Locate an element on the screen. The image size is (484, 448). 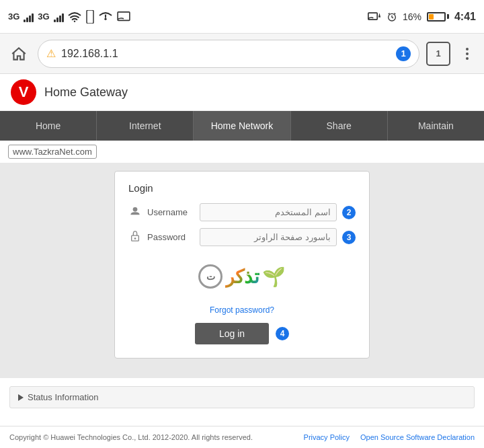
login-title: Login is located at coordinates (242, 188).